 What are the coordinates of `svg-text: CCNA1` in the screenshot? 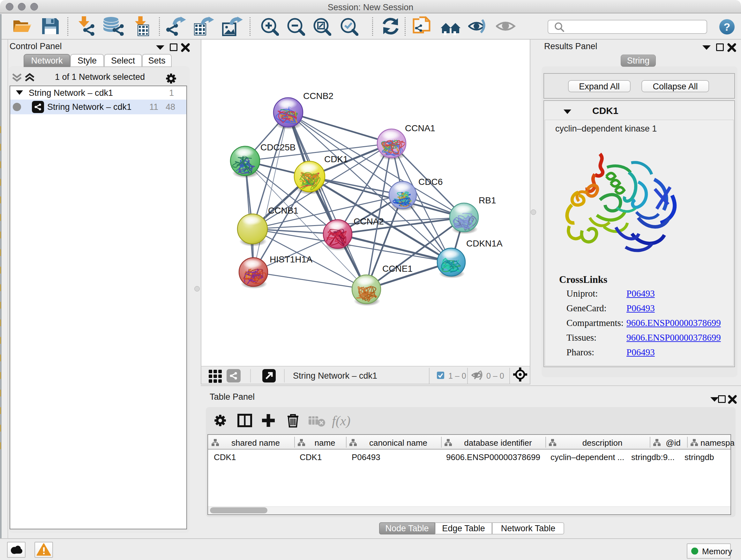 It's located at (420, 128).